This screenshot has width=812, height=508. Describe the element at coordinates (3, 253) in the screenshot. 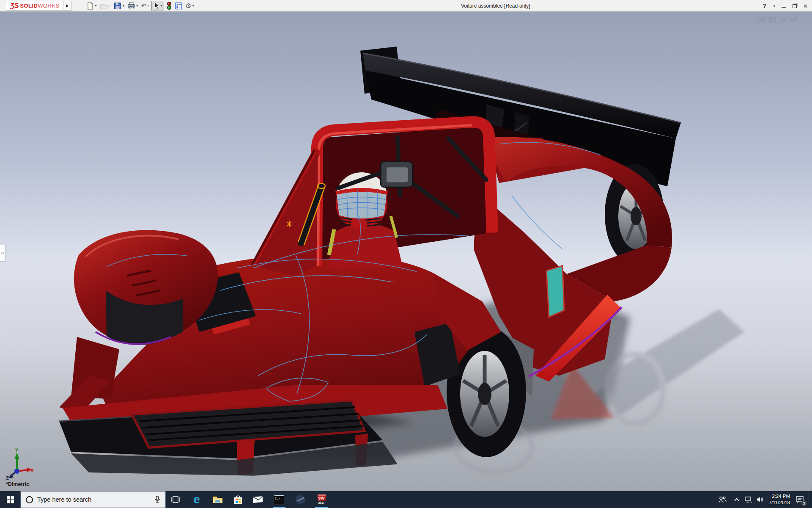

I see `splitter-dot-icon` at that location.